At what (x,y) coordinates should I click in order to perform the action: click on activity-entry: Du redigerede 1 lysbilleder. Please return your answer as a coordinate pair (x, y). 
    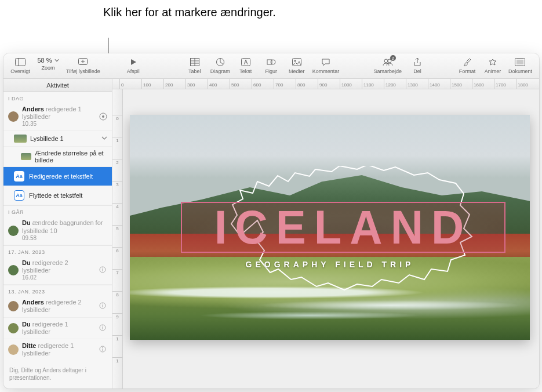
    Looking at the image, I should click on (58, 328).